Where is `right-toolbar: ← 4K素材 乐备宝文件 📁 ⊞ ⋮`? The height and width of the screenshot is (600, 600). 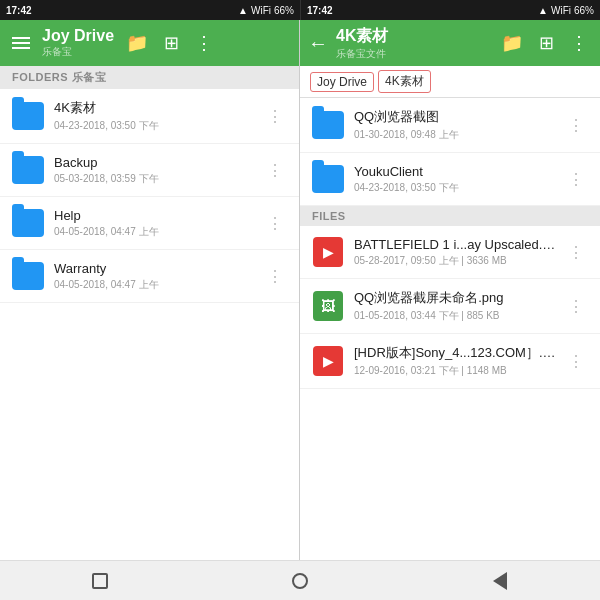 right-toolbar: ← 4K素材 乐备宝文件 📁 ⊞ ⋮ is located at coordinates (450, 43).